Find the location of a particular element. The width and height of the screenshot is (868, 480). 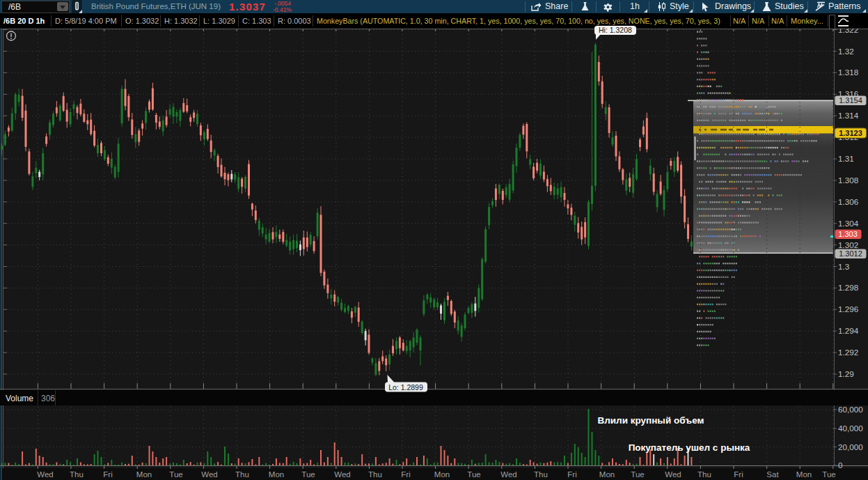

svg-text: 1.292 is located at coordinates (848, 353).